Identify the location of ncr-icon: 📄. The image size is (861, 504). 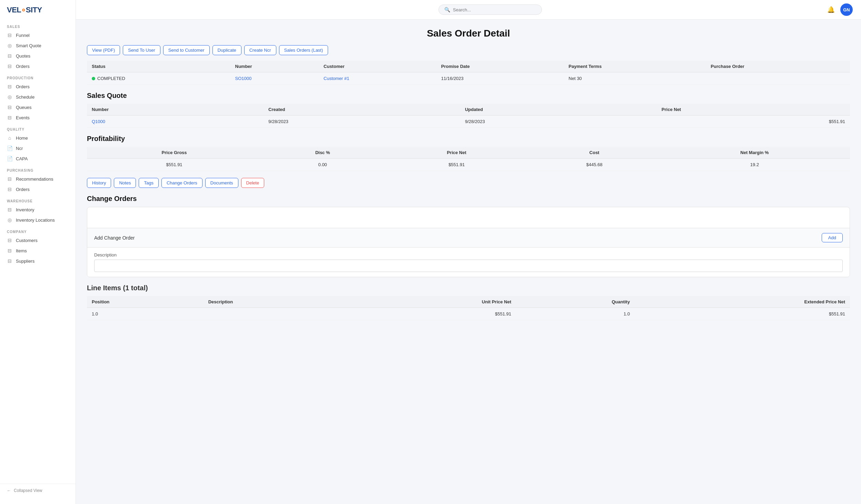
(10, 148).